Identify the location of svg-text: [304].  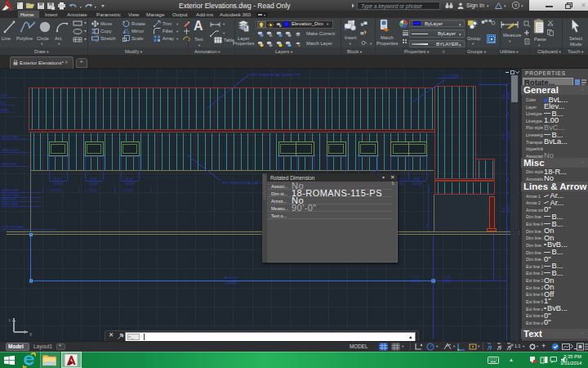
(5, 110).